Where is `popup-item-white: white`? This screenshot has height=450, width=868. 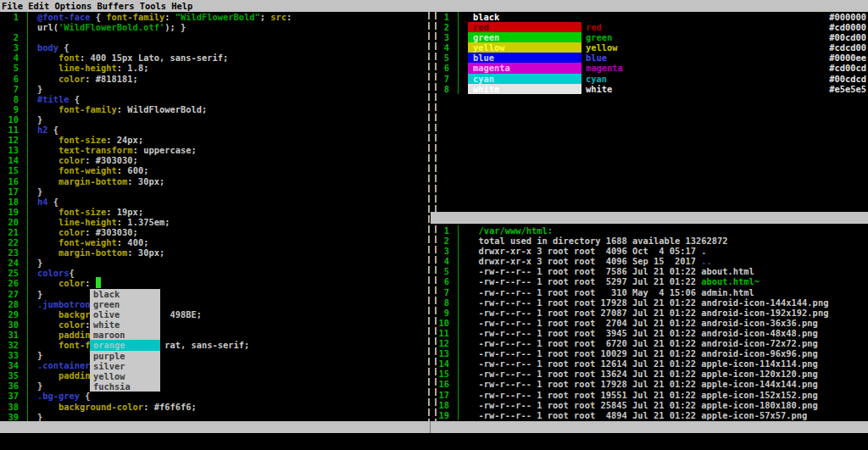
popup-item-white: white is located at coordinates (125, 325).